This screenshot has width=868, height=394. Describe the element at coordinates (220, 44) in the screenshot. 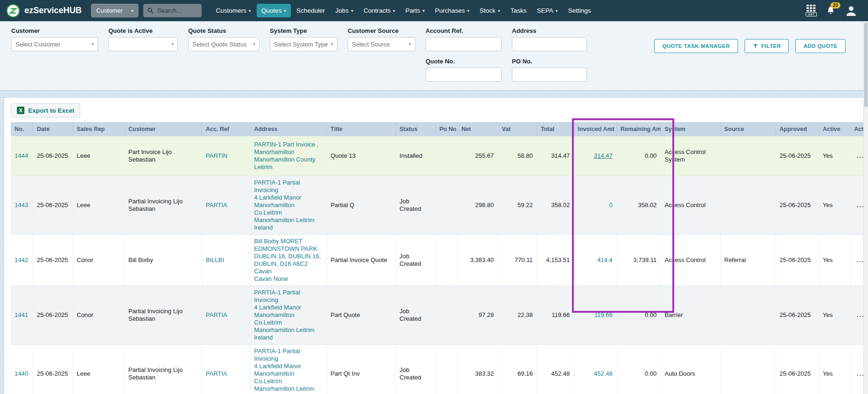

I see `select-value: Select Quote Status` at that location.